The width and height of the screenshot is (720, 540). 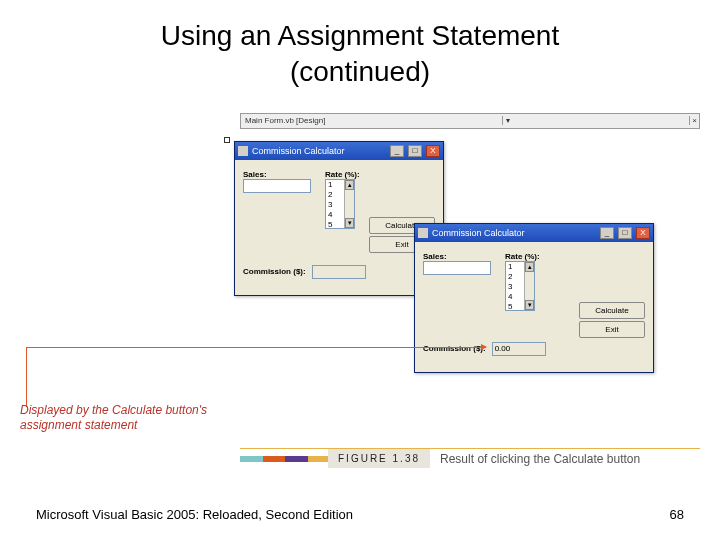 What do you see at coordinates (470, 459) in the screenshot?
I see `figure-caption-bar: FIGURE 1.38 Result of clicking the Calcu…` at bounding box center [470, 459].